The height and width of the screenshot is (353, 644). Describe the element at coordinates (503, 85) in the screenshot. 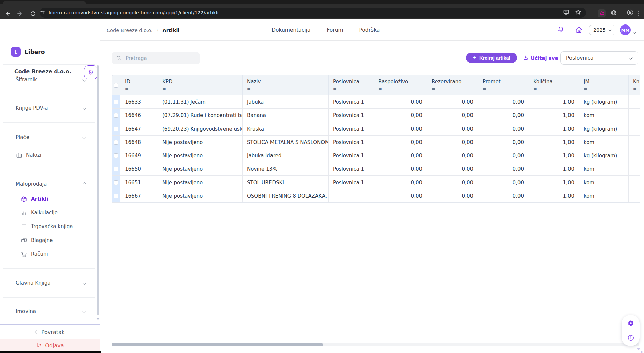

I see `column-header-promet: Promet=` at that location.